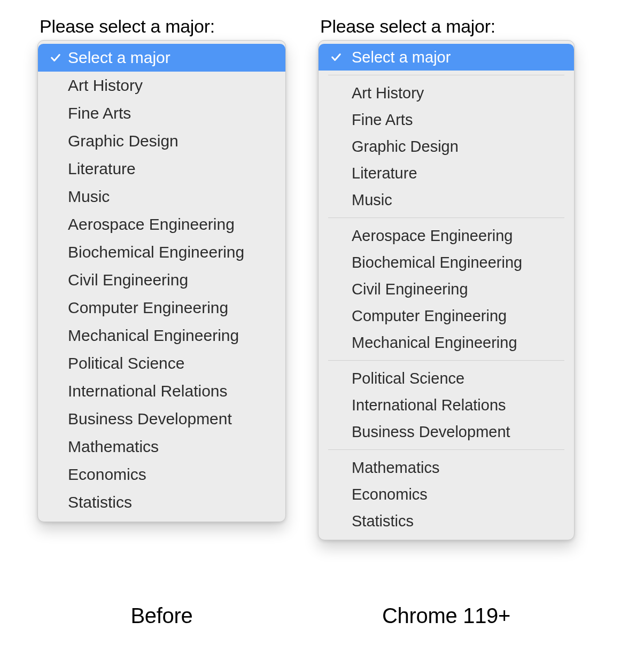 Image resolution: width=644 pixels, height=653 pixels. Describe the element at coordinates (127, 27) in the screenshot. I see `before-prompt-label: Please select a major:` at that location.